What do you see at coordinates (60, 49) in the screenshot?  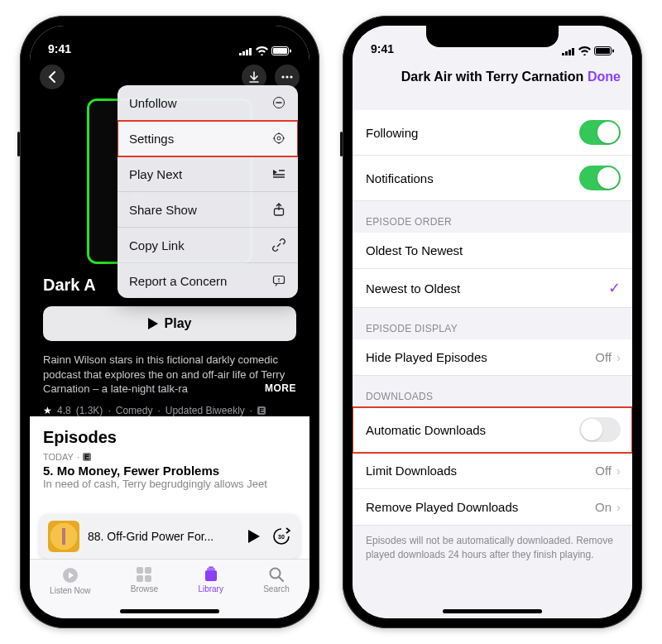 I see `status-time: 9:41` at bounding box center [60, 49].